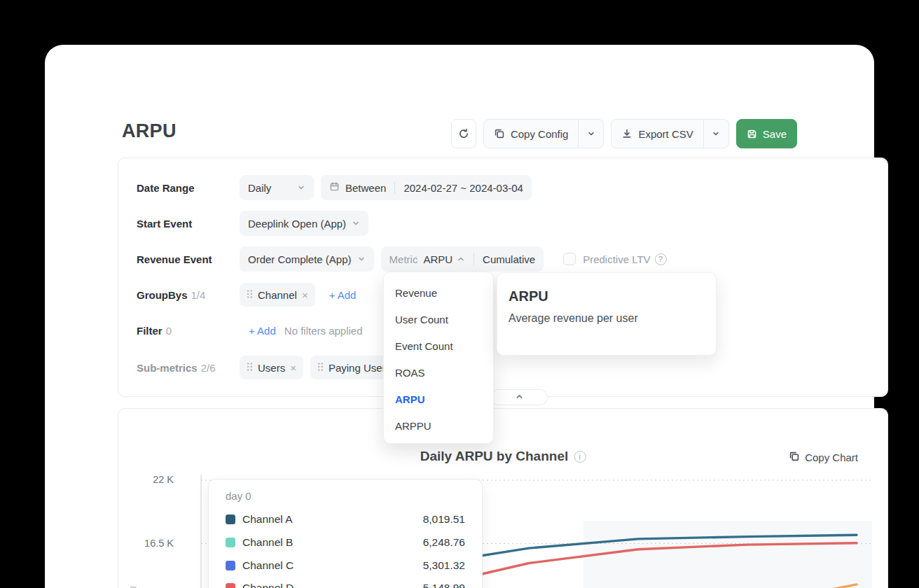 This screenshot has height=588, width=919. Describe the element at coordinates (199, 295) in the screenshot. I see `groupbys-count: 1/4` at that location.